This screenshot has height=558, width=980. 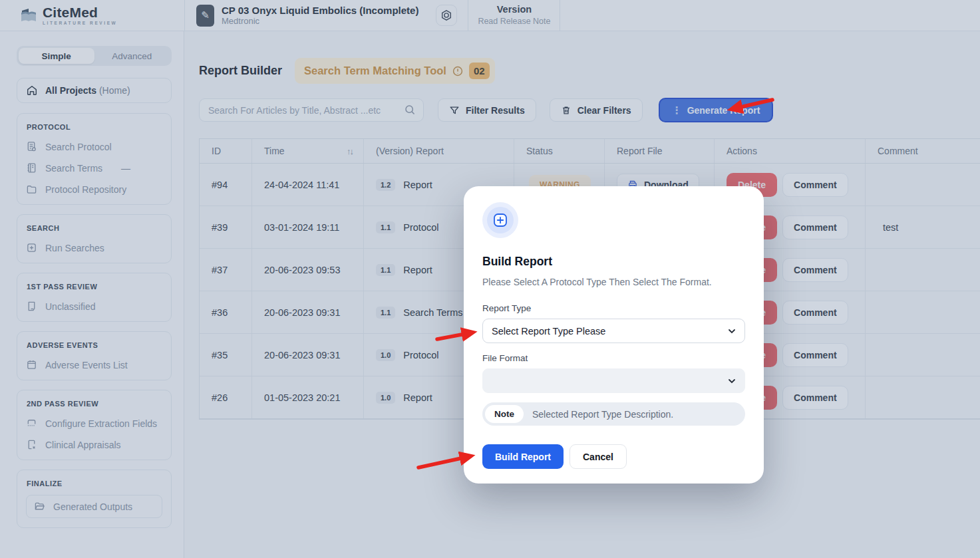 What do you see at coordinates (504, 414) in the screenshot?
I see `note-pill: Note` at bounding box center [504, 414].